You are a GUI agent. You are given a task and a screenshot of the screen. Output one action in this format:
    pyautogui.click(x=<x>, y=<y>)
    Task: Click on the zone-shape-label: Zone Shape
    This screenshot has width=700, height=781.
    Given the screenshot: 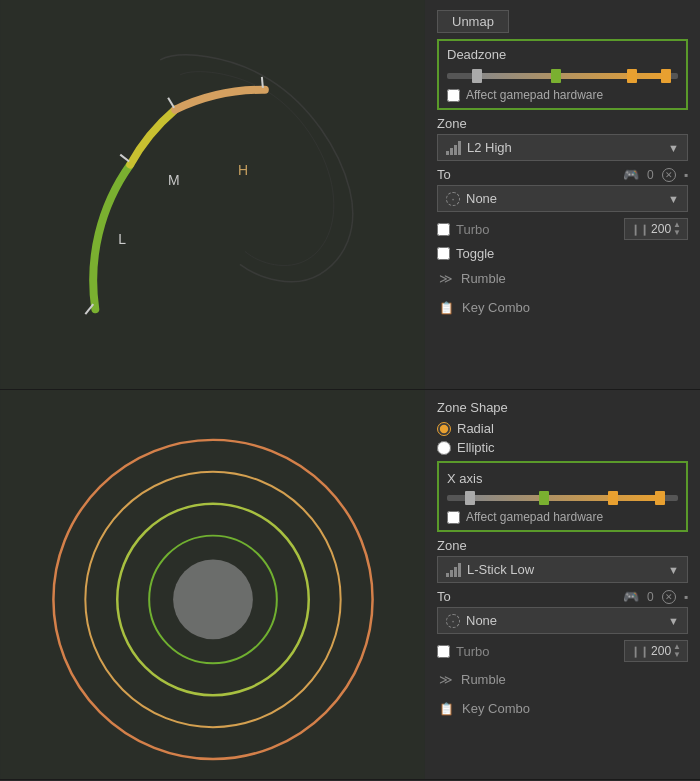 What is the action you would take?
    pyautogui.click(x=562, y=408)
    